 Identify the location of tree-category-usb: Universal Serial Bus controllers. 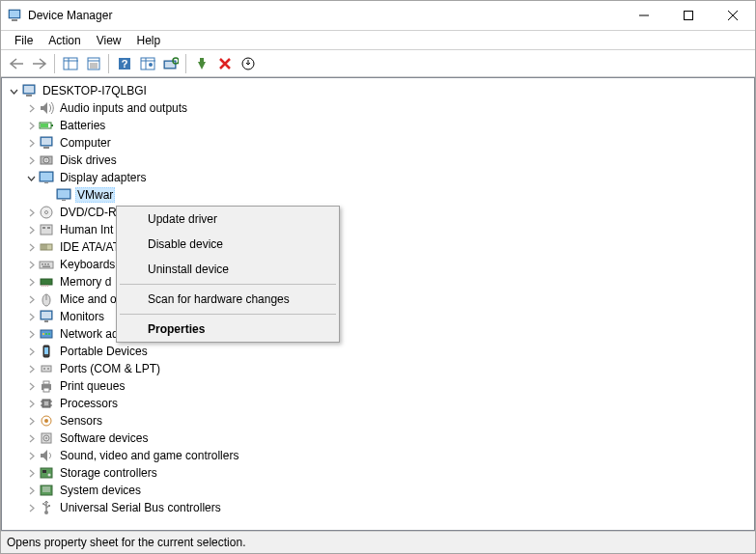
(378, 508).